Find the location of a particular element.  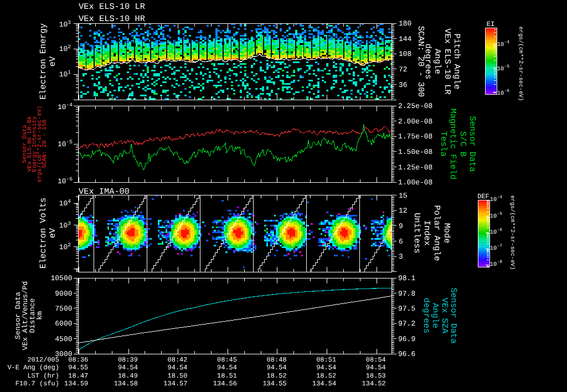

svg-text: 2.25e-08 is located at coordinates (415, 106).